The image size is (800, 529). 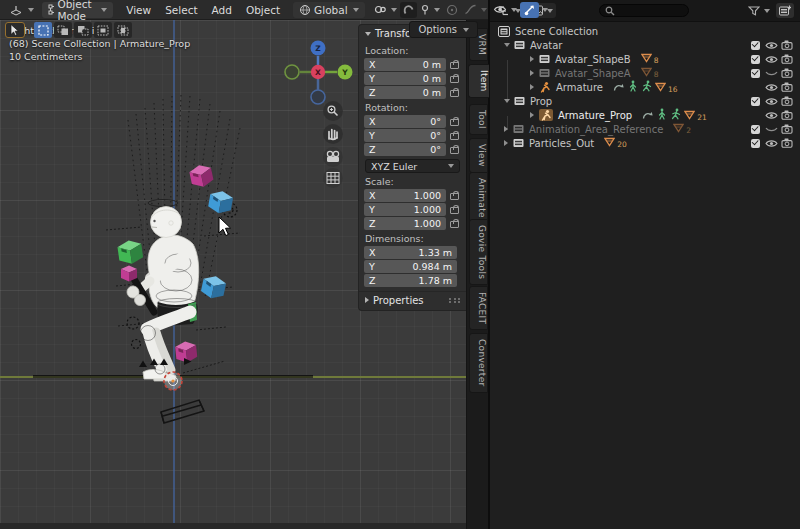 I want to click on outliner-row-avatar-shapea: Avatar_ShapeA 8, so click(x=645, y=73).